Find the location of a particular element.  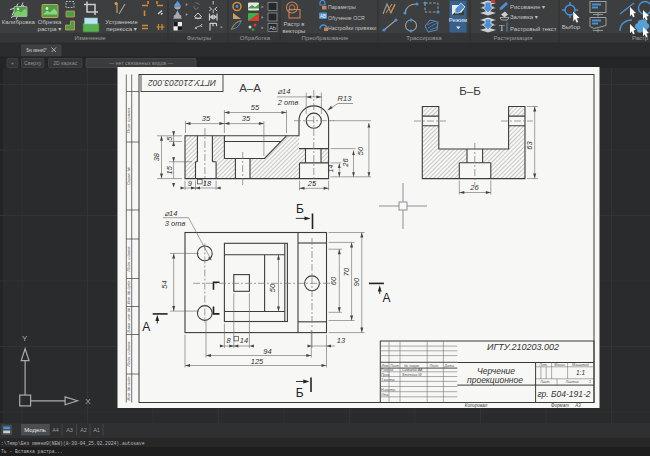

svg-text: гр. Б04-191-2 is located at coordinates (564, 394).